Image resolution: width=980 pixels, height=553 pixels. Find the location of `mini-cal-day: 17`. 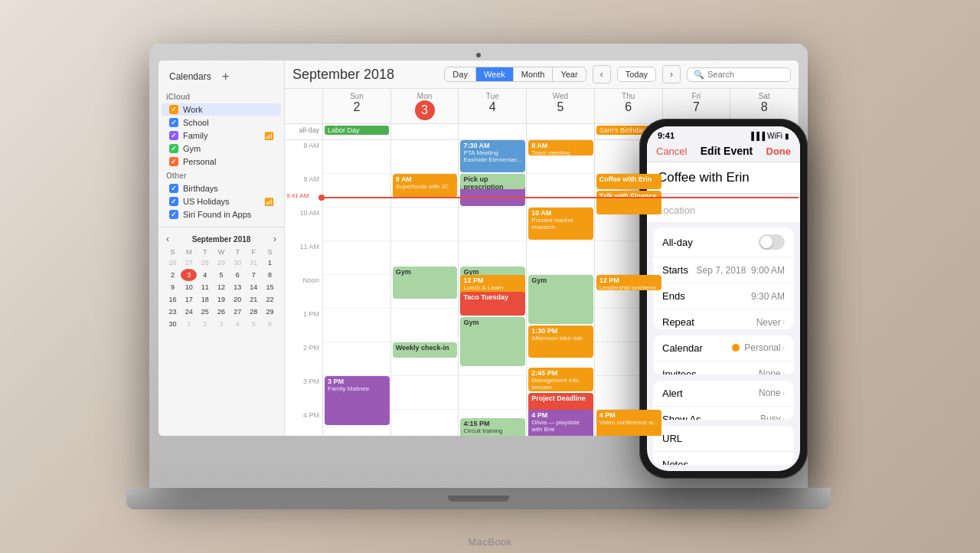

mini-cal-day: 17 is located at coordinates (188, 299).